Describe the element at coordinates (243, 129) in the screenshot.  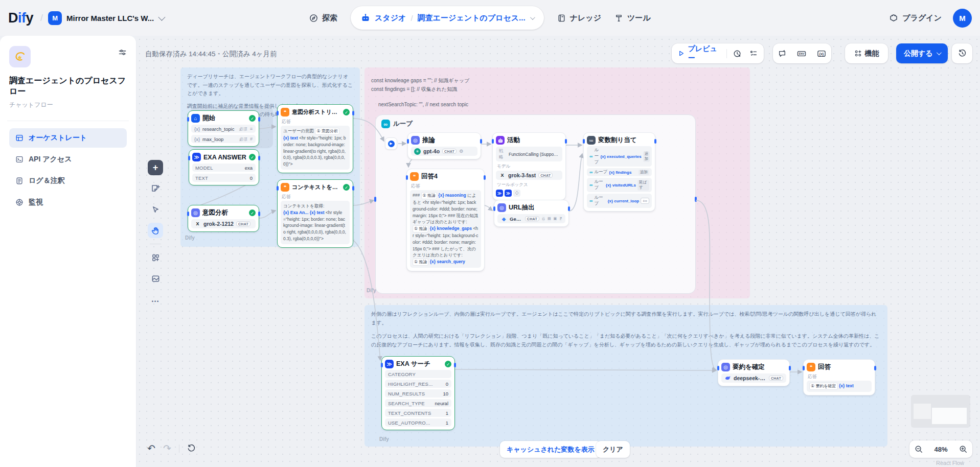
I see `required-badge: 必須` at that location.